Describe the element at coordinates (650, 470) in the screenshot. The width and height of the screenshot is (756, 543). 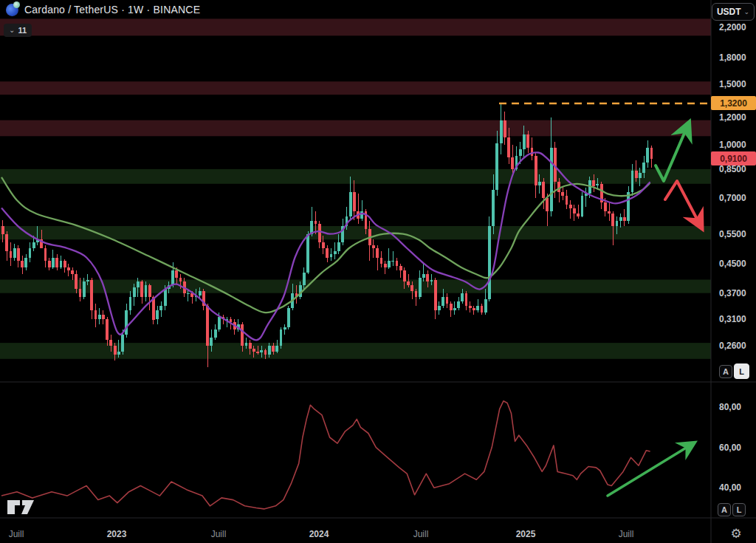
I see `rsi-bullish-arrow-drawing` at that location.